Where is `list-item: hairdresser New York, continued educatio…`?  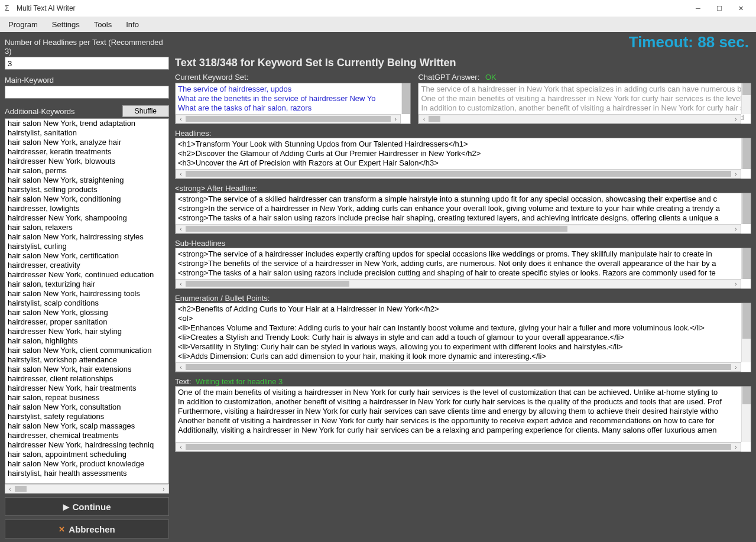
list-item: hairdresser New York, continued educatio… is located at coordinates (87, 275).